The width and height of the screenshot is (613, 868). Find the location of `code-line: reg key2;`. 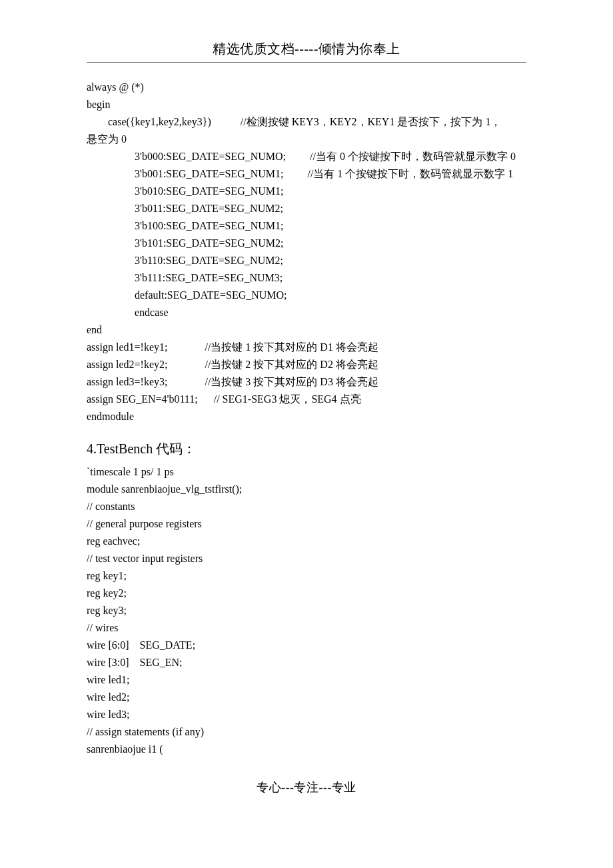

code-line: reg key2; is located at coordinates (306, 593).